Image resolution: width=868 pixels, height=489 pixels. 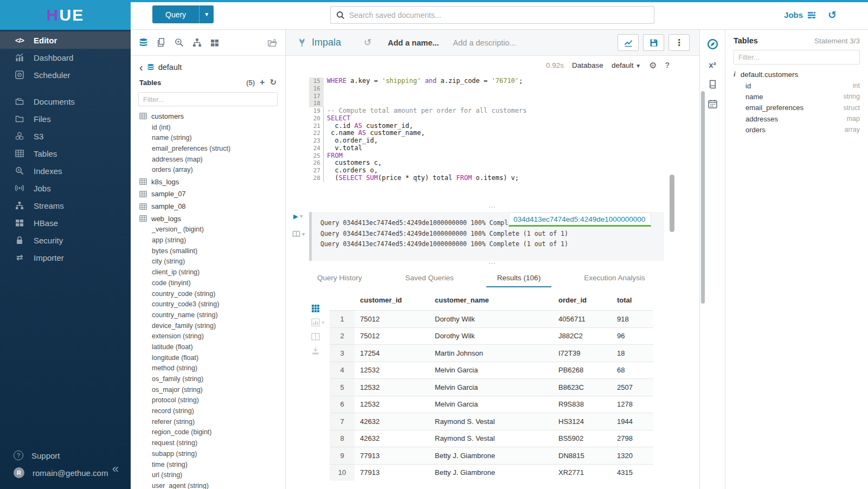 What do you see at coordinates (208, 252) in the screenshot?
I see `tree-column: bytes (smallint)` at bounding box center [208, 252].